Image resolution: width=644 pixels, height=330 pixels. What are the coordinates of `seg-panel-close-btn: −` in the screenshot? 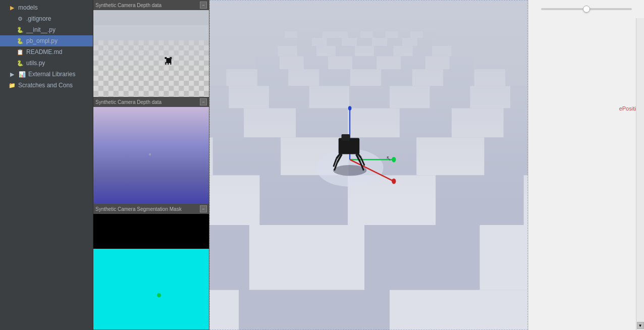 It's located at (203, 209).